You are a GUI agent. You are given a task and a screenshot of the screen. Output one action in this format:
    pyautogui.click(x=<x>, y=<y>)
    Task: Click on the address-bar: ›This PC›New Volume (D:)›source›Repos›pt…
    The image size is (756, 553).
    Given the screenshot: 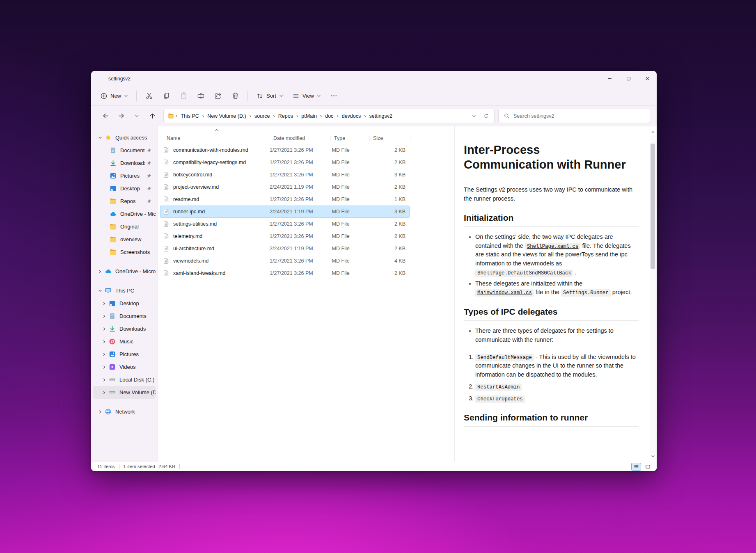 What is the action you would take?
    pyautogui.click(x=329, y=116)
    